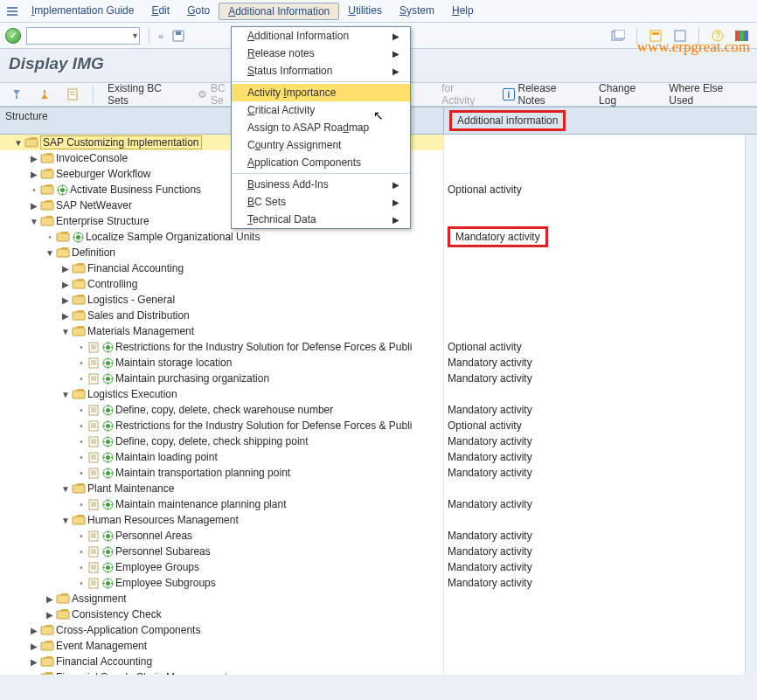 Image resolution: width=757 pixels, height=700 pixels. What do you see at coordinates (378, 441) in the screenshot?
I see `tree-row: •Define, copy, delete, check shipping po…` at bounding box center [378, 441].